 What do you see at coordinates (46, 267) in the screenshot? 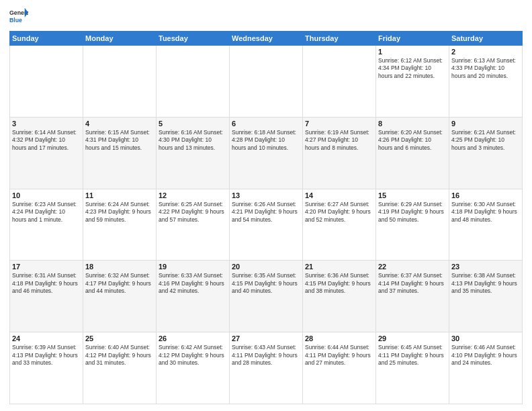
I see `day-number: 17` at bounding box center [46, 267].